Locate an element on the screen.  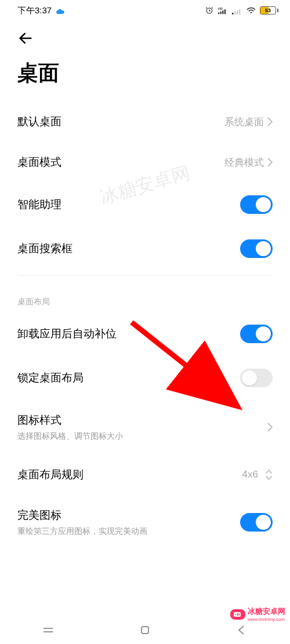
section-layout-title: 桌面布局 is located at coordinates (145, 296).